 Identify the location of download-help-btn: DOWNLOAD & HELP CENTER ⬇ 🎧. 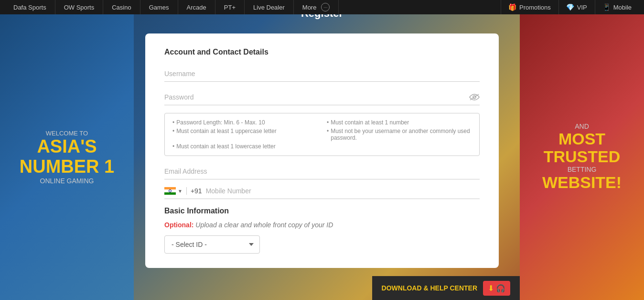
(446, 288).